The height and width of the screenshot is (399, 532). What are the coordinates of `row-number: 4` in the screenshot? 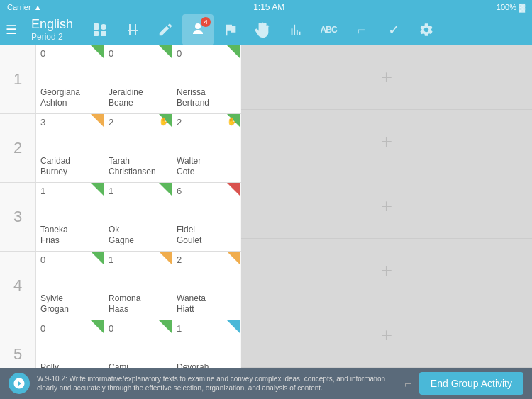 It's located at (18, 286).